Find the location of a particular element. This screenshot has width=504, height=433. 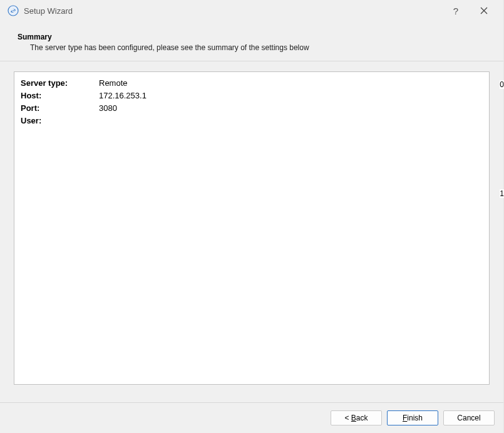

close-icon is located at coordinates (484, 11).